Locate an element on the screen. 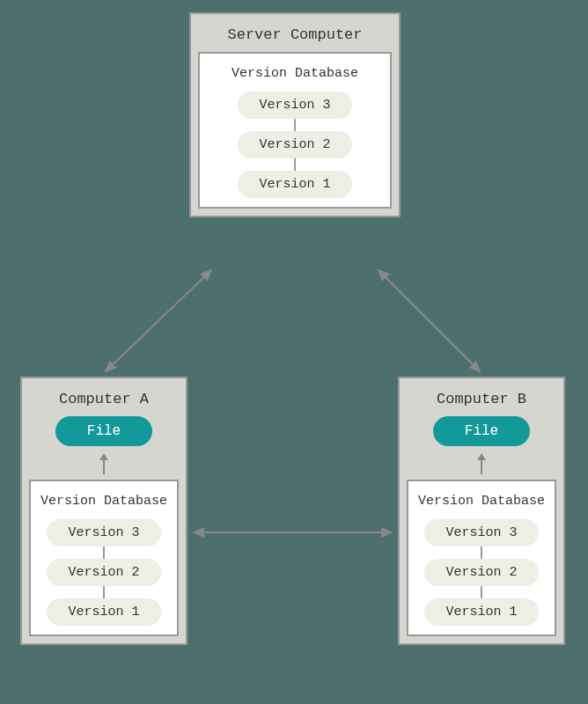  computer-a: Computer A File Version Database Version… is located at coordinates (104, 510).